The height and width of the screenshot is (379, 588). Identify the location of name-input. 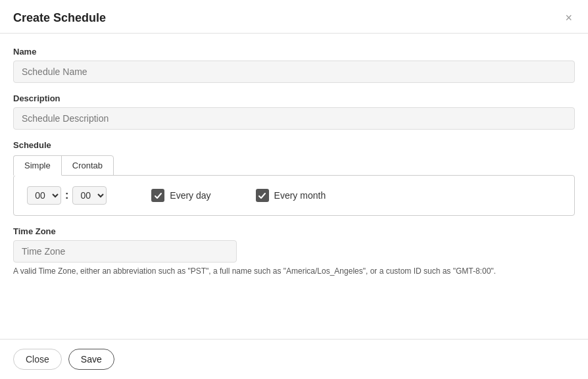
(294, 72).